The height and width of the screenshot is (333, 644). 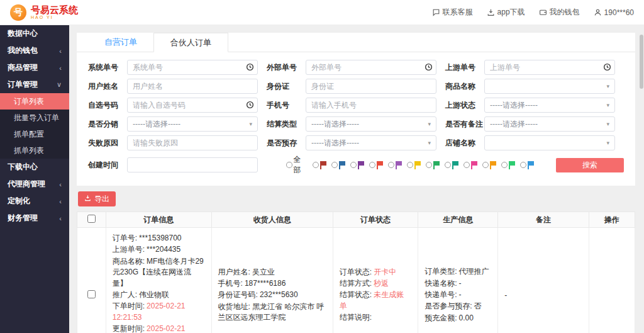 What do you see at coordinates (550, 86) in the screenshot?
I see `product-name-select: ▾` at bounding box center [550, 86].